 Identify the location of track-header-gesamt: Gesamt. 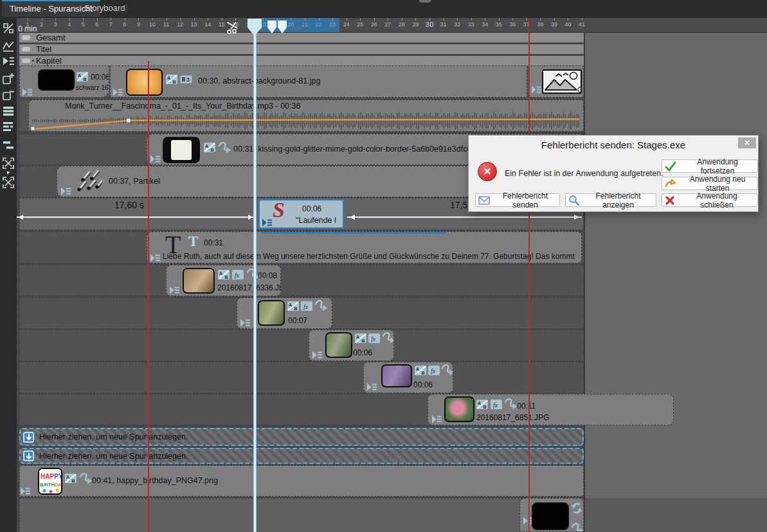
(302, 37).